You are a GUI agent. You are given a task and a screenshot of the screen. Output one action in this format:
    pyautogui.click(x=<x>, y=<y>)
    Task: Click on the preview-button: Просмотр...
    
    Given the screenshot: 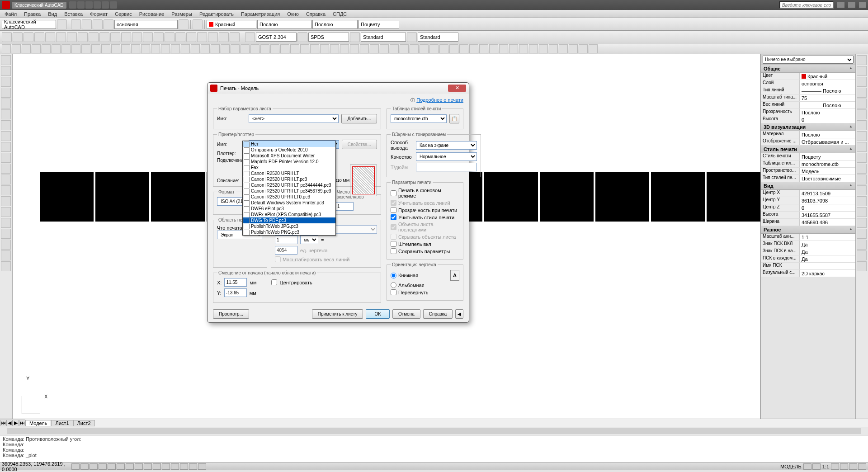 What is the action you would take?
    pyautogui.click(x=231, y=314)
    